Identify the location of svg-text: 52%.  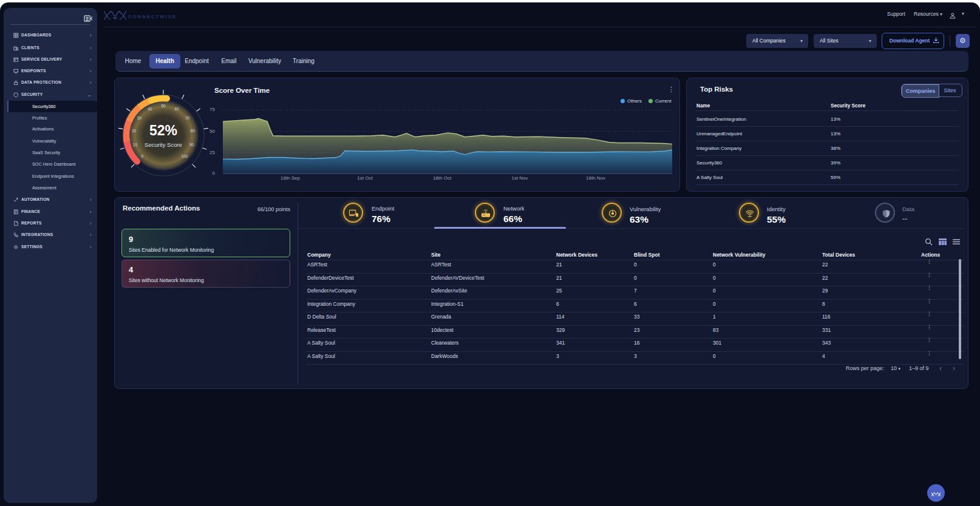
(163, 130).